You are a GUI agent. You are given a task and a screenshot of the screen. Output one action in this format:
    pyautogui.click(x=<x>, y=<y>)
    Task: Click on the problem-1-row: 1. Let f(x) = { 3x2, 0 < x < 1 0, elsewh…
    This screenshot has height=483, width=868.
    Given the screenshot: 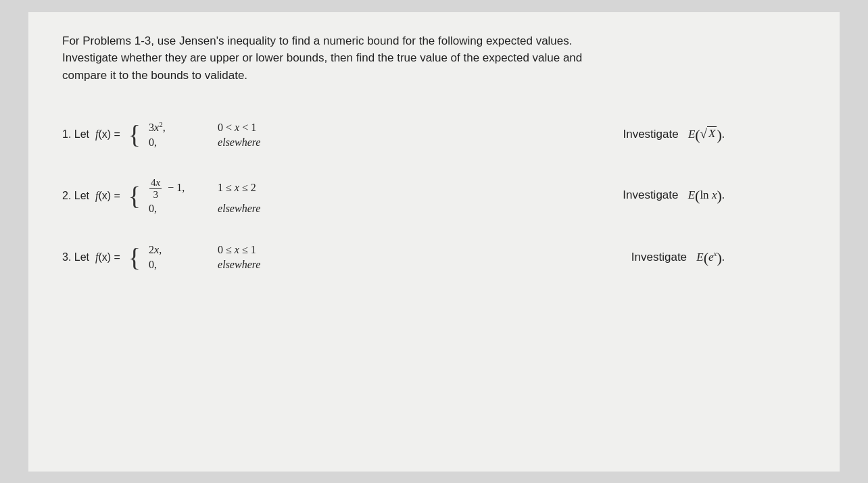 What is the action you would take?
    pyautogui.click(x=434, y=134)
    